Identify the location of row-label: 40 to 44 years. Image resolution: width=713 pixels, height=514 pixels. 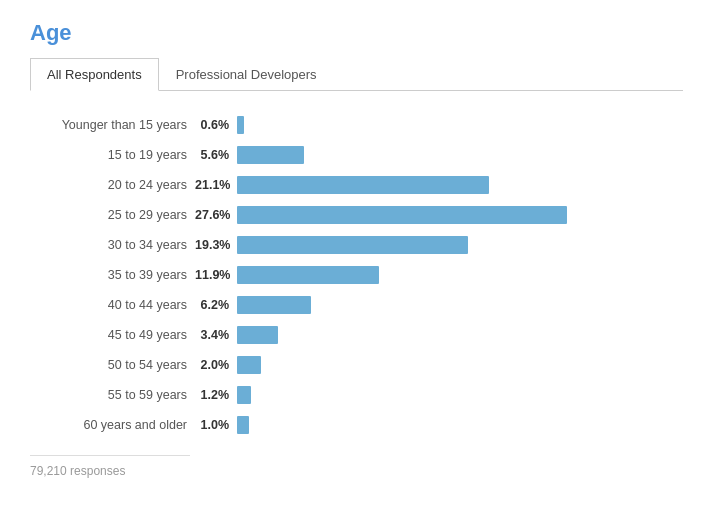
(118, 305).